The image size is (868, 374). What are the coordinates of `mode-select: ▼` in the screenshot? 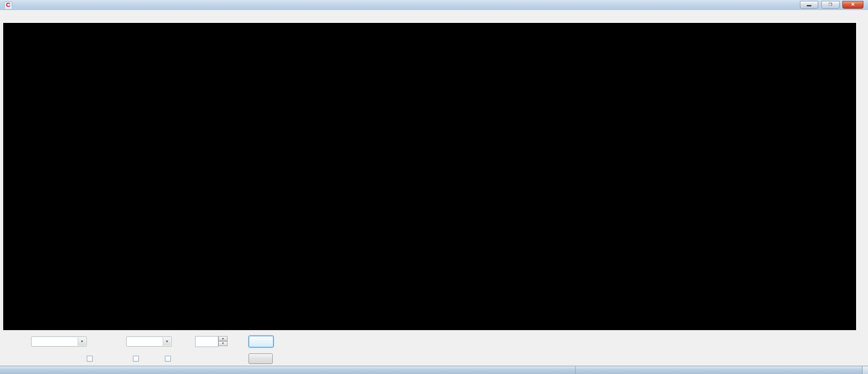 It's located at (59, 342).